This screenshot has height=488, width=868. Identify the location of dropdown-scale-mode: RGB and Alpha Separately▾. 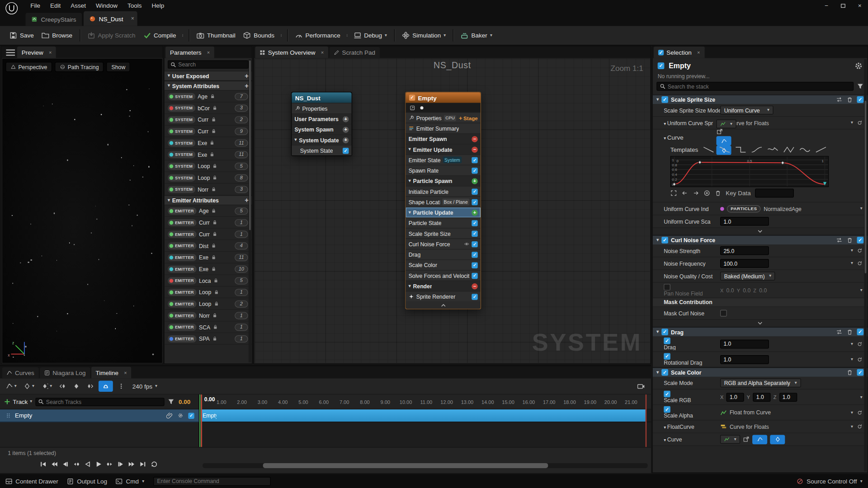
(760, 383).